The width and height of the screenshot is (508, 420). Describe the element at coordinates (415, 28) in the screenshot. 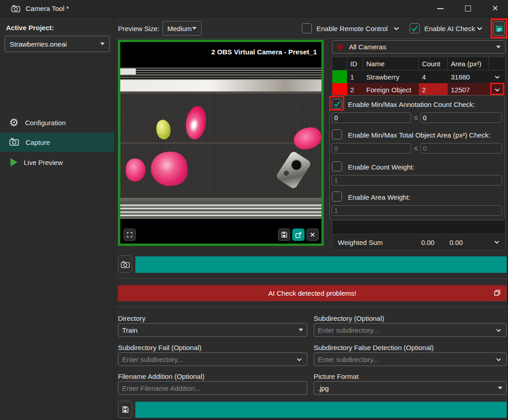

I see `ai-check-checkbox` at that location.